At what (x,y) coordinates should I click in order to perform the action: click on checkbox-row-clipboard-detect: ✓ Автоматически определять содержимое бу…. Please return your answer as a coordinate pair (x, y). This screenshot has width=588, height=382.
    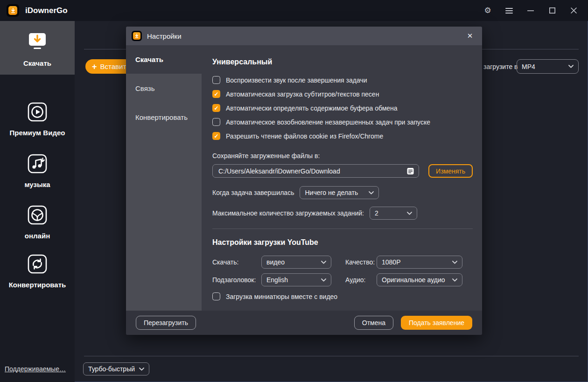
    Looking at the image, I should click on (343, 108).